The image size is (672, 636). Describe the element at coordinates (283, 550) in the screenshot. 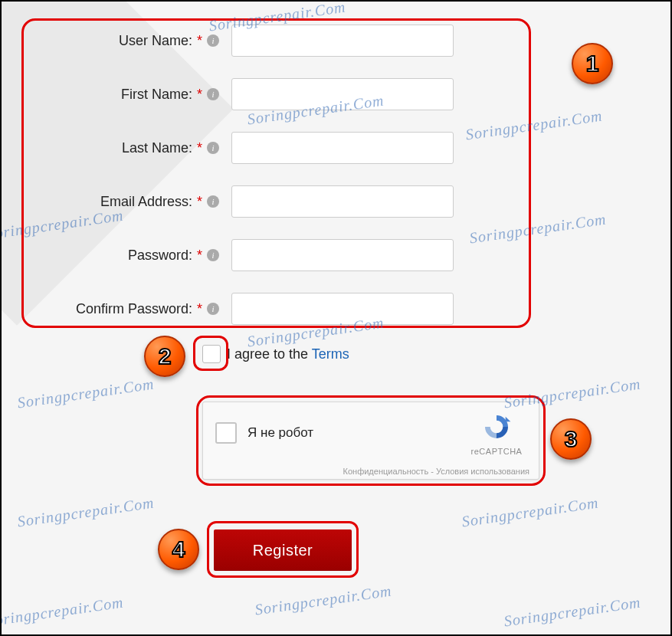

I see `register-button: Register` at that location.